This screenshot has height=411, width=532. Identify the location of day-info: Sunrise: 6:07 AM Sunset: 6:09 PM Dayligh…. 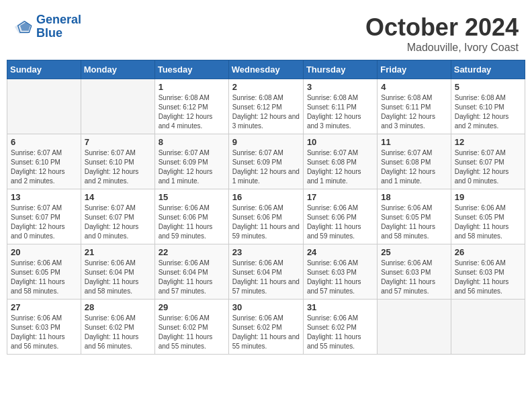
(192, 167).